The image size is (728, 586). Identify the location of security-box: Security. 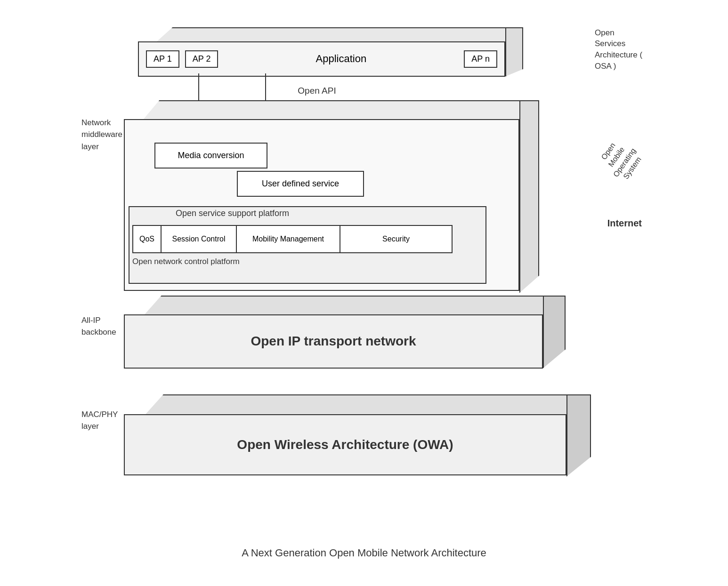
(396, 239).